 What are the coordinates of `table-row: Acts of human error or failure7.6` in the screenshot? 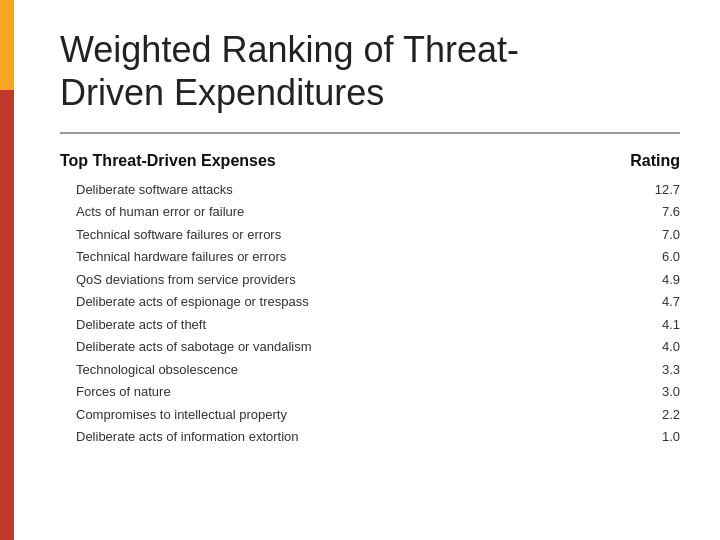 It's located at (370, 212).